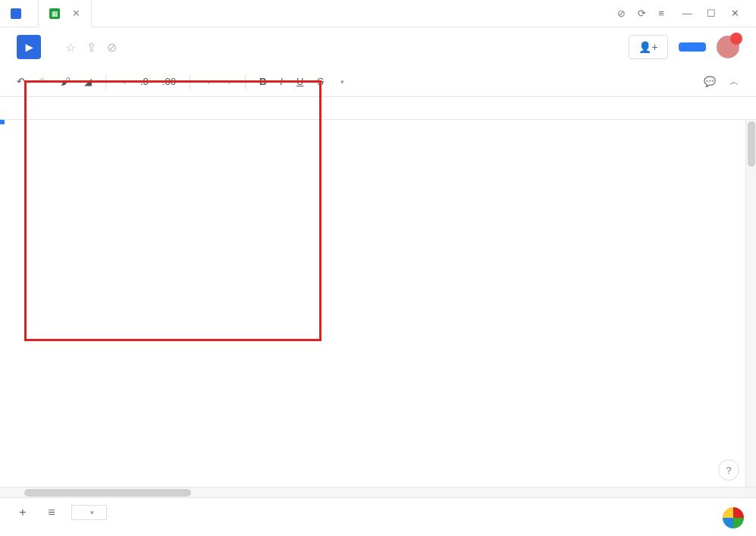 The width and height of the screenshot is (756, 536). Describe the element at coordinates (262, 82) in the screenshot. I see `bold-button: B` at that location.